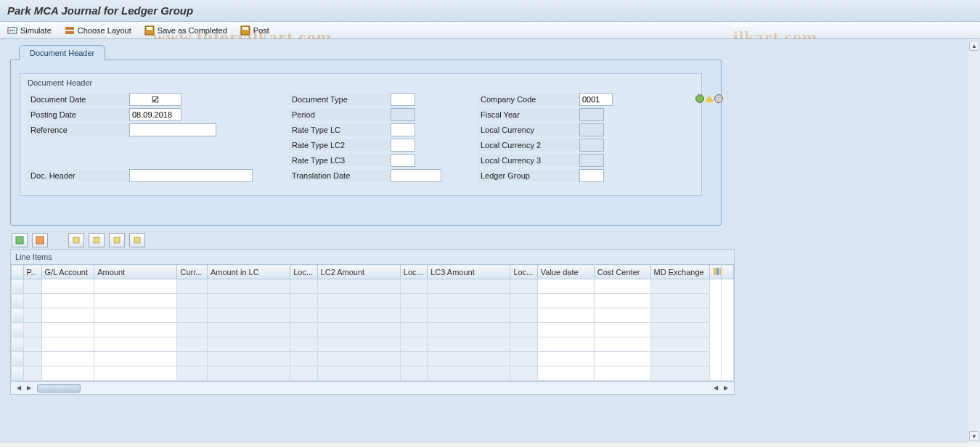 The image size is (980, 447). What do you see at coordinates (403, 160) in the screenshot?
I see `rate-lc3-field` at bounding box center [403, 160].